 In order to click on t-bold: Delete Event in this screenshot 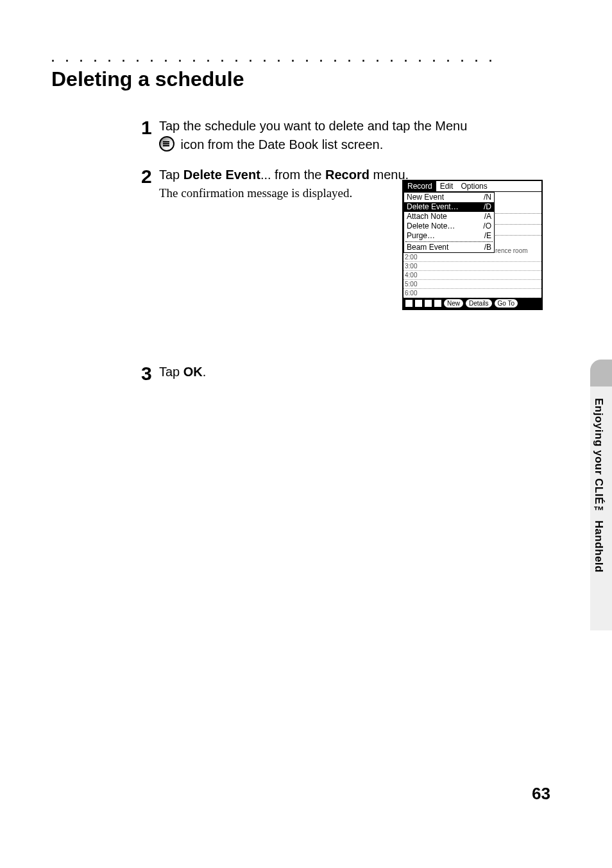, I will do `click(222, 175)`.